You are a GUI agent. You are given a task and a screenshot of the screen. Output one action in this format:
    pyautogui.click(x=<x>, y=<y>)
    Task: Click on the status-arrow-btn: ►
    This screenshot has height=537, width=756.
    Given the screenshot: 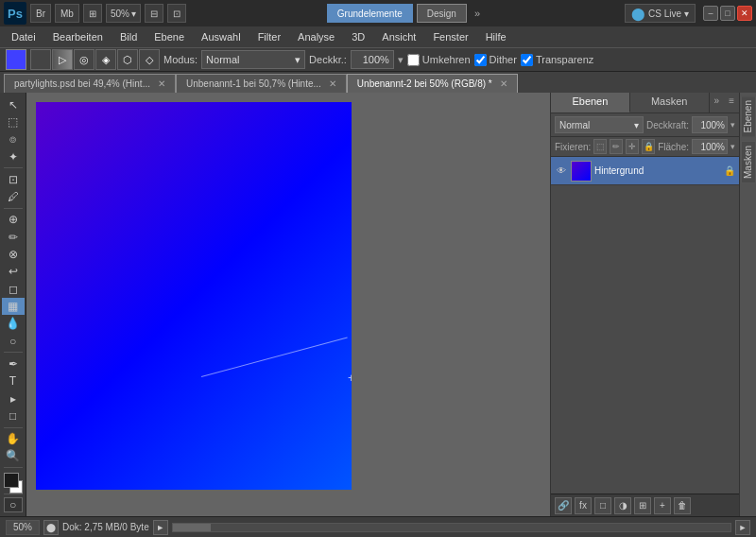 What is the action you would take?
    pyautogui.click(x=161, y=528)
    